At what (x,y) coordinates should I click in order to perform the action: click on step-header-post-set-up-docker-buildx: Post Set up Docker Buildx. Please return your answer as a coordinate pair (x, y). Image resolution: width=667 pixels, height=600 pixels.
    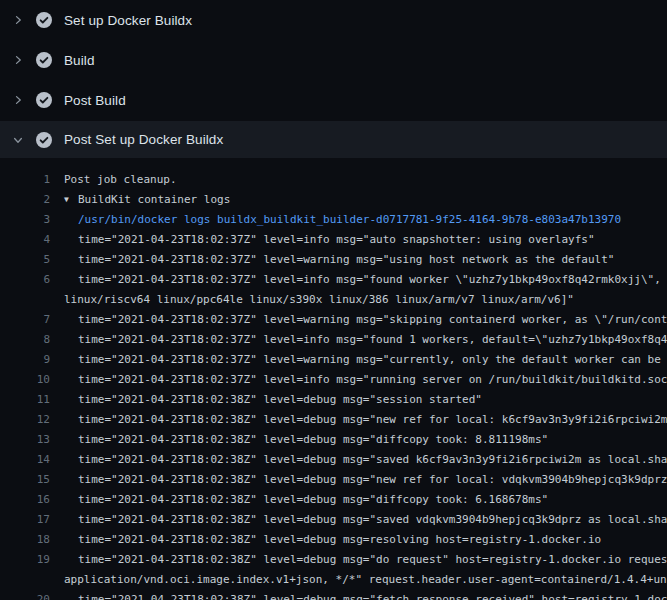
    Looking at the image, I should click on (334, 140).